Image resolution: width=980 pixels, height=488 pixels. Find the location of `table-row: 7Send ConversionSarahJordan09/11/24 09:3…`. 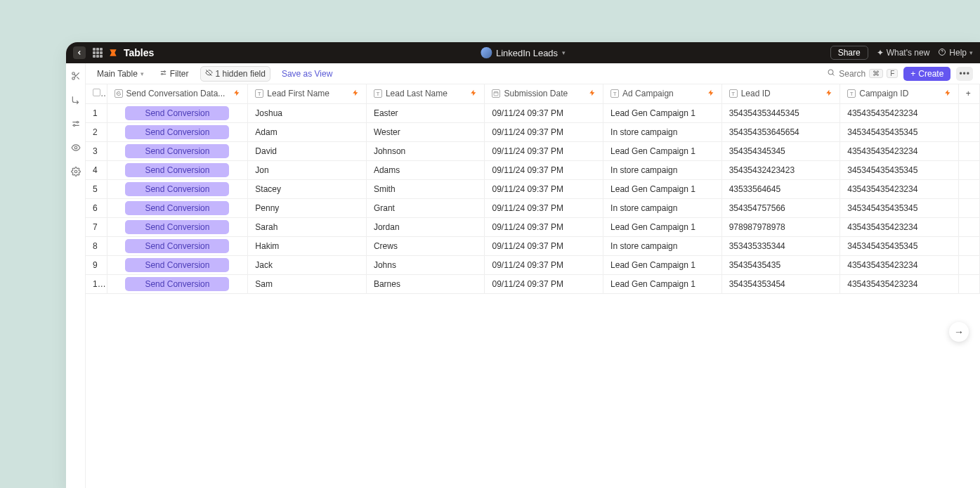

table-row: 7Send ConversionSarahJordan09/11/24 09:3… is located at coordinates (533, 226).